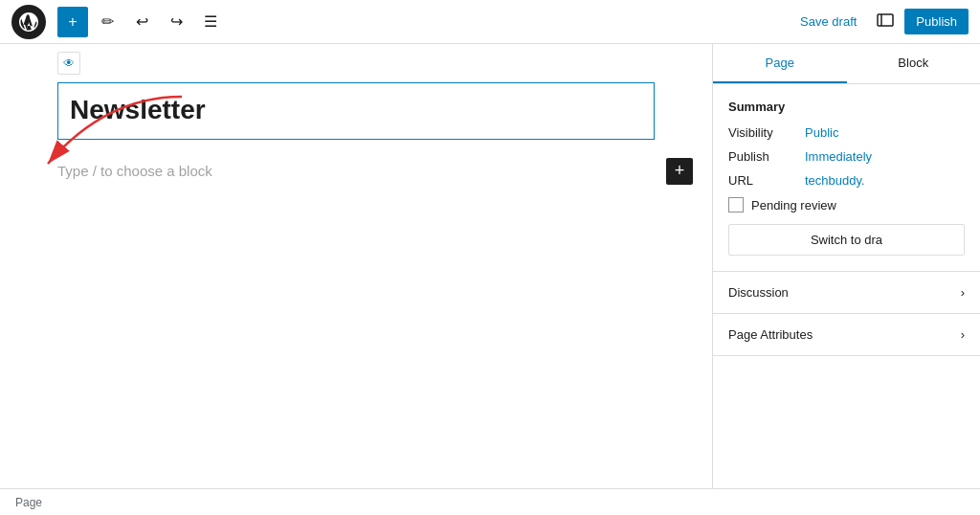 This screenshot has width=980, height=515. I want to click on page-attributes-section-header: Page Attributes ›, so click(846, 335).